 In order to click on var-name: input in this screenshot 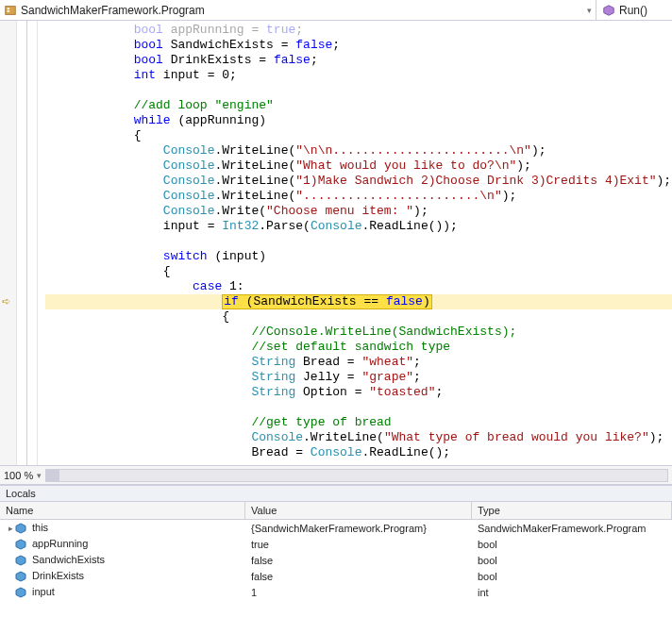, I will do `click(43, 592)`.